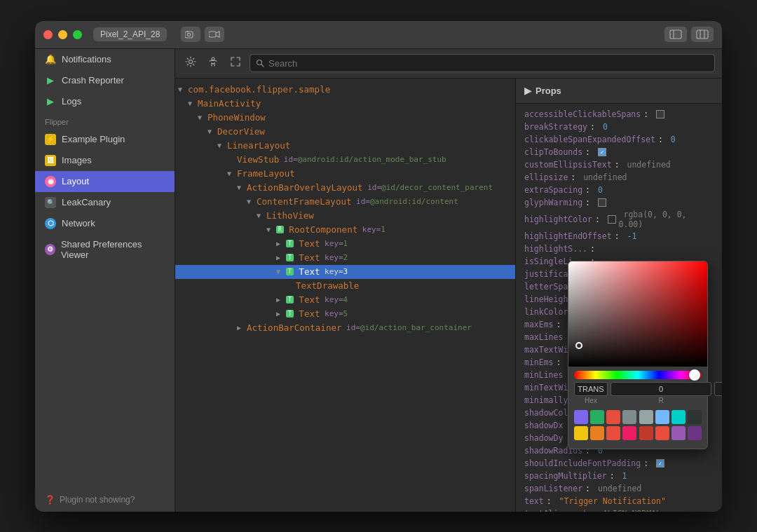 Image resolution: width=757 pixels, height=532 pixels. Describe the element at coordinates (105, 182) in the screenshot. I see `sidebar-item-layout: ◉ Layout` at that location.